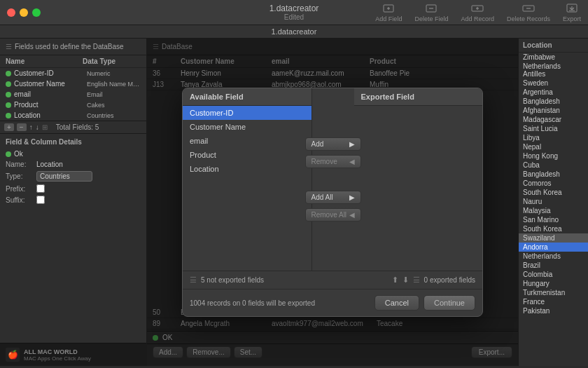  What do you see at coordinates (553, 70) in the screenshot?
I see `list-item: Netherlands Antilles` at bounding box center [553, 70].